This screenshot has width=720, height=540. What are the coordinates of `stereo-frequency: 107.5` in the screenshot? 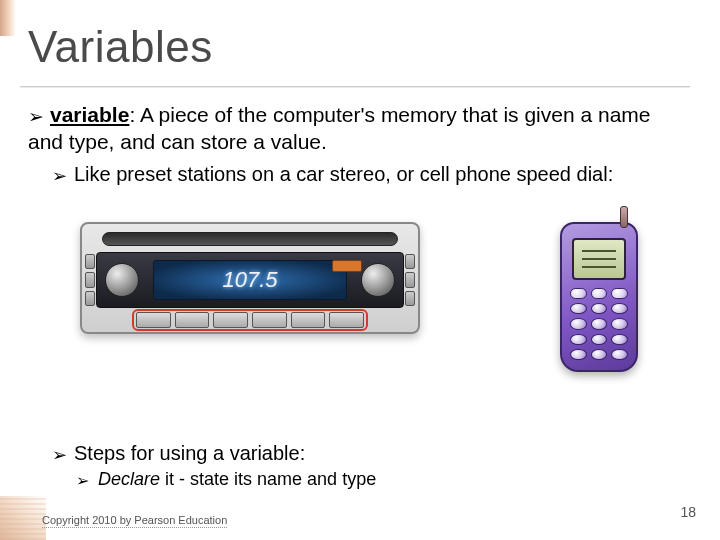 It's located at (250, 280).